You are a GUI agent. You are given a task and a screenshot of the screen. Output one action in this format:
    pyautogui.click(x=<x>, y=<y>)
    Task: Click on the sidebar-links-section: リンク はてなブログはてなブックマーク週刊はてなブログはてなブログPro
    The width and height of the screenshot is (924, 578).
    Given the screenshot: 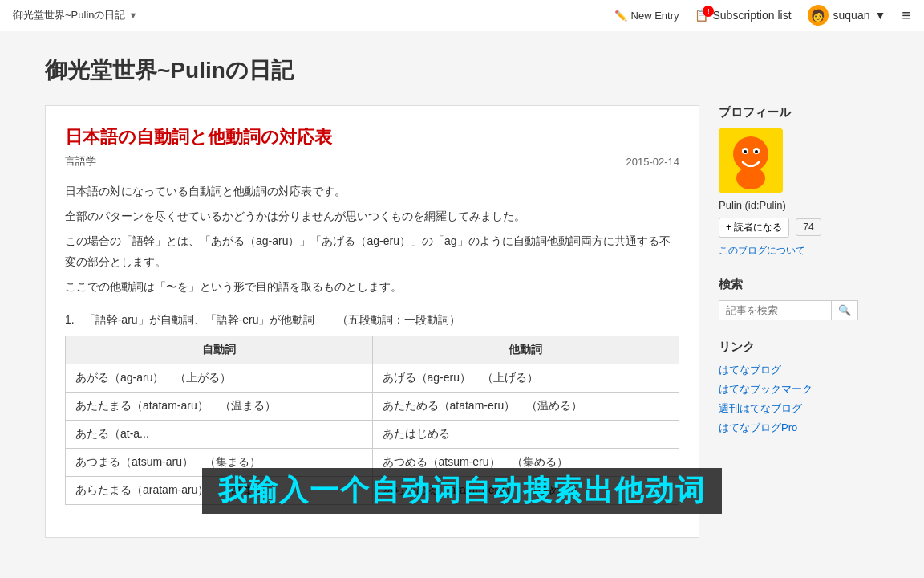 What is the action you would take?
    pyautogui.click(x=799, y=387)
    